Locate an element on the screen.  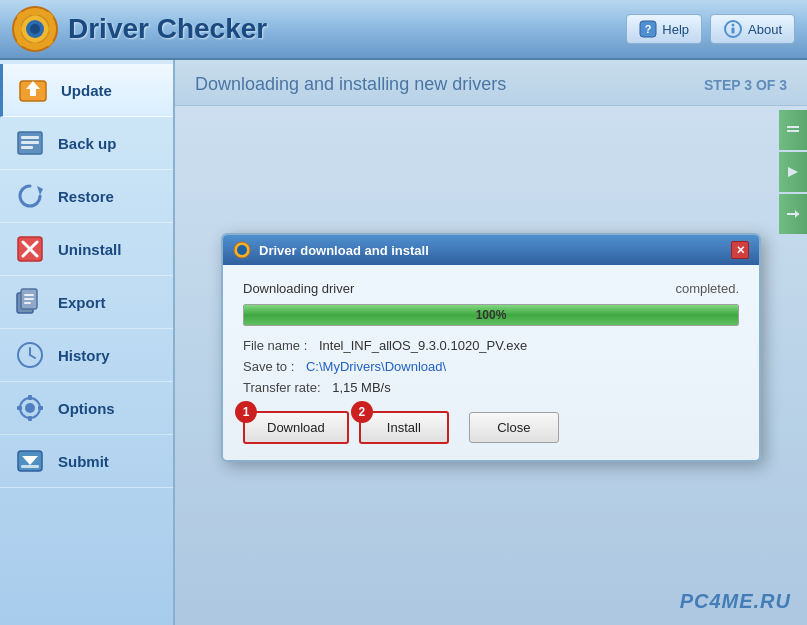
dialog-titlebar: Driver download and install ✕ is located at coordinates (491, 250).